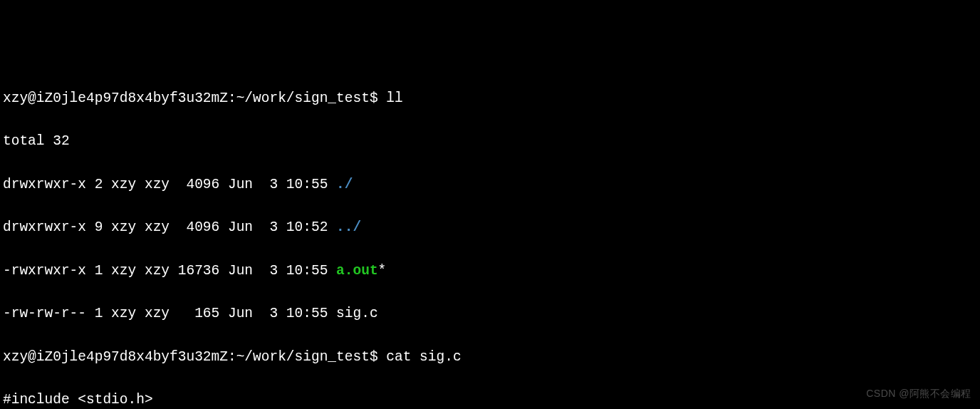 This screenshot has height=409, width=980. Describe the element at coordinates (170, 314) in the screenshot. I see `ll-row-perm: -rw-rw-r-- 1 xzy xzy 165 Jun 3 10:55` at that location.